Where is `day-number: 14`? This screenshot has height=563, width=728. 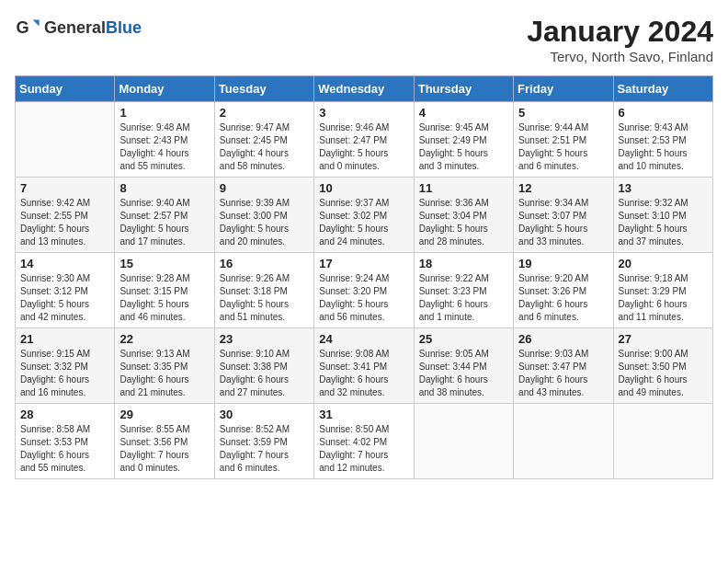
day-number: 14 is located at coordinates (64, 263).